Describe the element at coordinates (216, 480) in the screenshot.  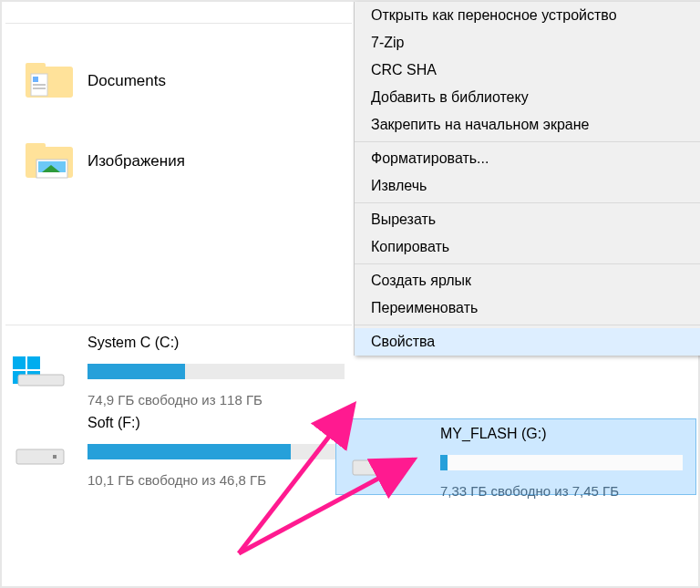
I see `drive-free-text: 10,1 ГБ свободно из 46,8 ГБ` at that location.